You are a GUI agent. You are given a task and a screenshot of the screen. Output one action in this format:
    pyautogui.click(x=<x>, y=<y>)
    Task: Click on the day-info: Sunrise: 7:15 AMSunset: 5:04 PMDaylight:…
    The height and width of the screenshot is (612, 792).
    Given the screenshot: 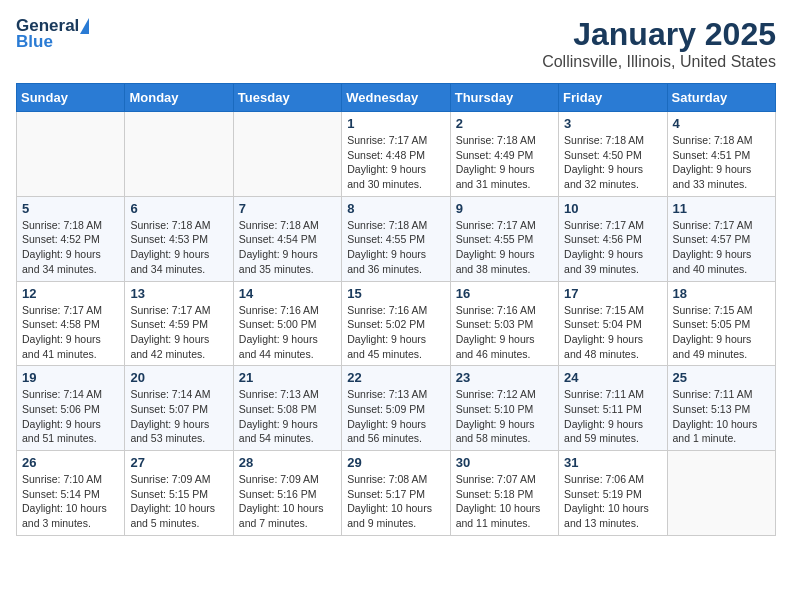 What is the action you would take?
    pyautogui.click(x=612, y=332)
    